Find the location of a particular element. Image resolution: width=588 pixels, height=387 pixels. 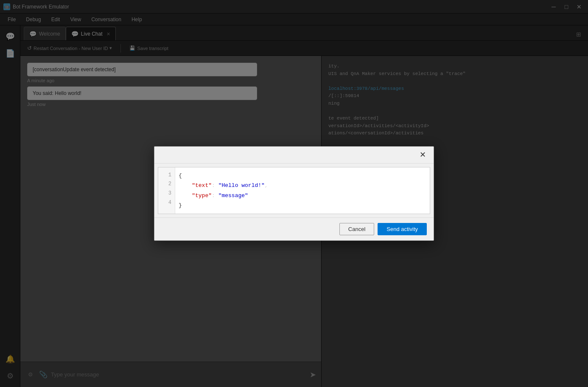

code-editor: 1 2 3 4 { "text": "Hello world!", "type"… is located at coordinates (294, 191).